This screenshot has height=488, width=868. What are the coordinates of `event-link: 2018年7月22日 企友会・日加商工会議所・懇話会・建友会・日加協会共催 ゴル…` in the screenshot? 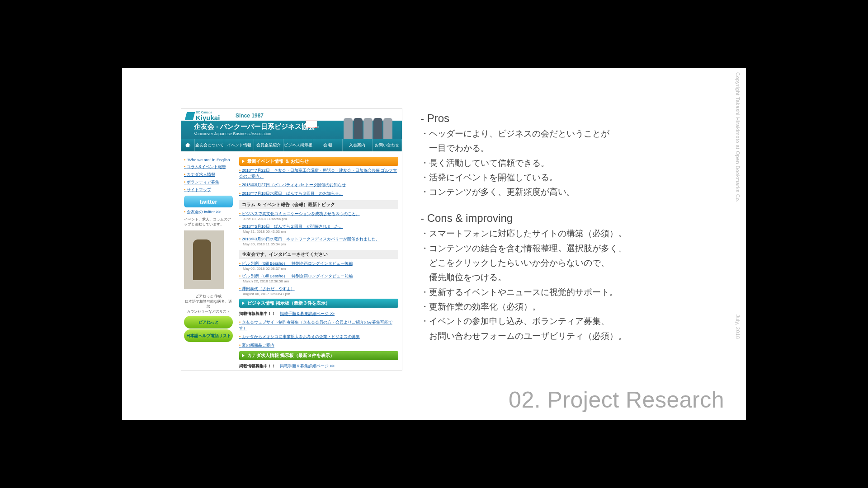 It's located at (318, 174).